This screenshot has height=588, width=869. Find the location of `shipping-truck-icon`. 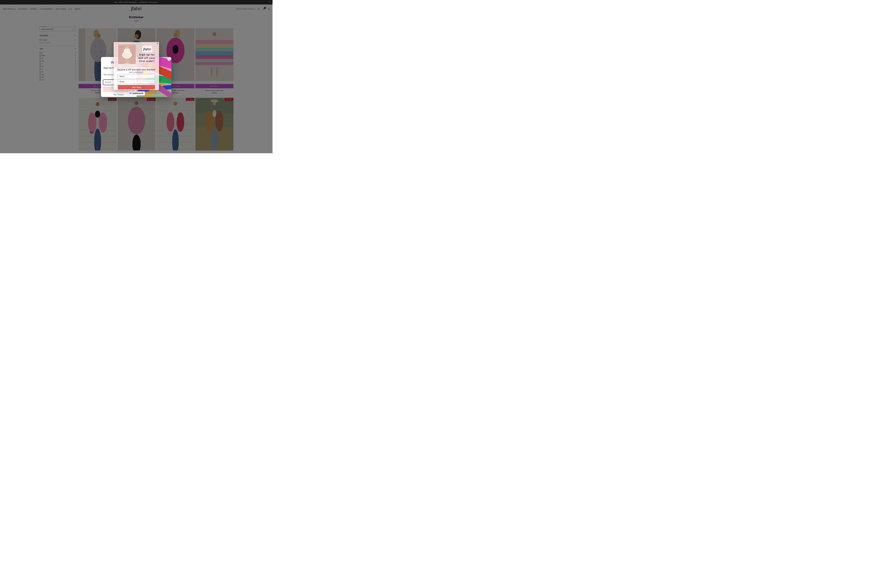

shipping-truck-icon is located at coordinates (116, 2).